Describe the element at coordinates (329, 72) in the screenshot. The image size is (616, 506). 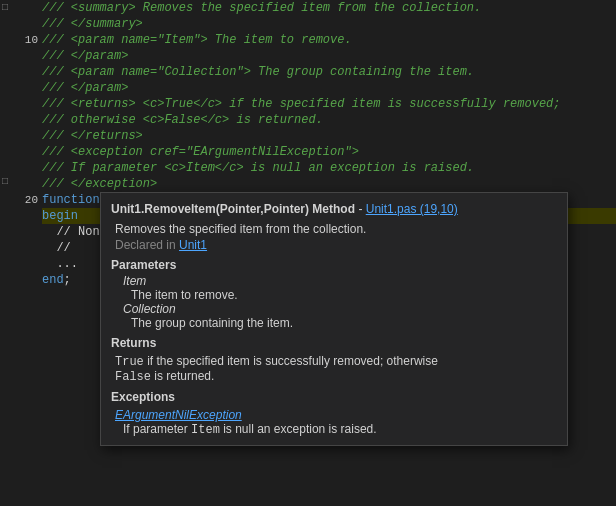
I see `code-line-5: /// <param name="Collection"> The group …` at that location.